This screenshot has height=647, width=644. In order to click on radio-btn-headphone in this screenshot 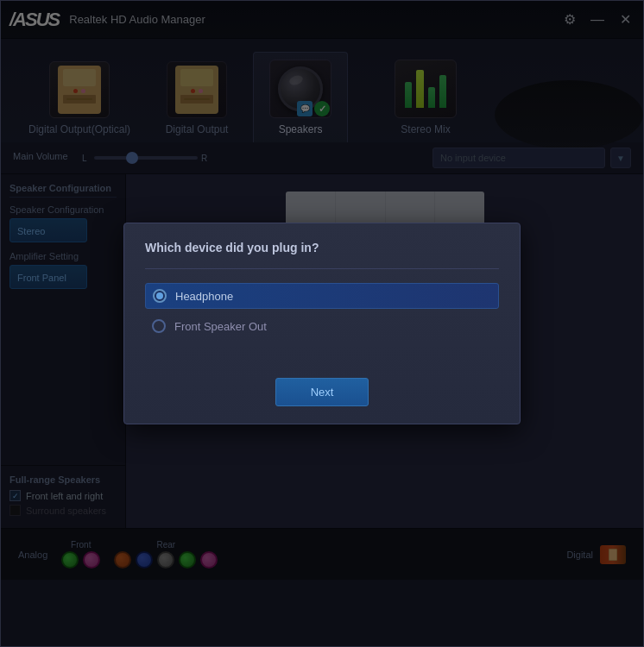, I will do `click(160, 296)`.